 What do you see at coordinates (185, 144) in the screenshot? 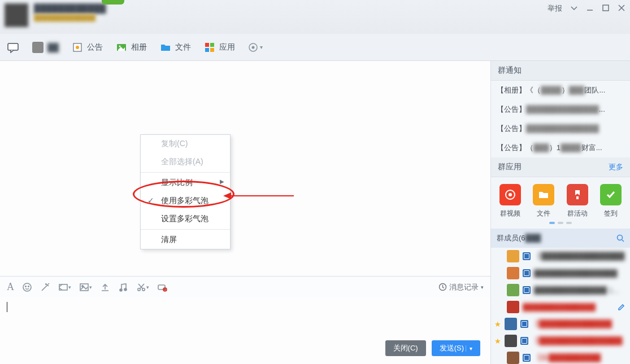
I see `ctx-copy: 复制(C)` at bounding box center [185, 144].